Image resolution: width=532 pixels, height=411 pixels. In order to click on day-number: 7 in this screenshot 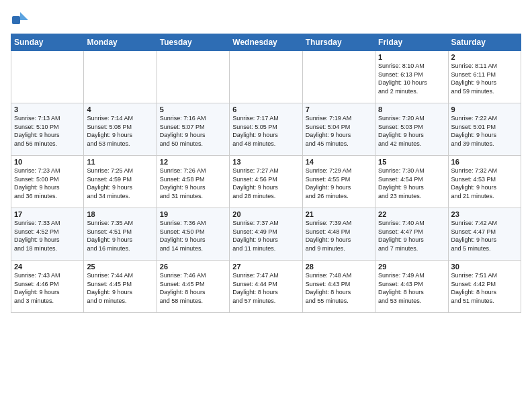, I will do `click(339, 109)`.